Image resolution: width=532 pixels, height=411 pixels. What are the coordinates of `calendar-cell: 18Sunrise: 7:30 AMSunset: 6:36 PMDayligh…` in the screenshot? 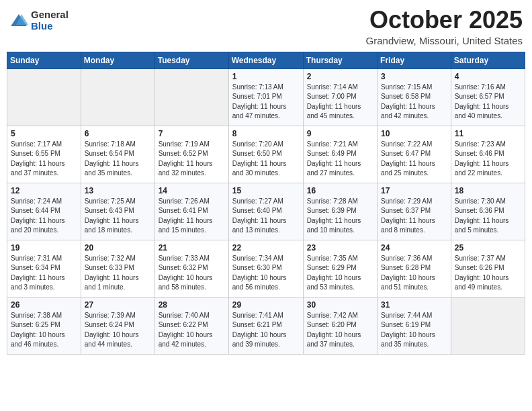 It's located at (488, 211).